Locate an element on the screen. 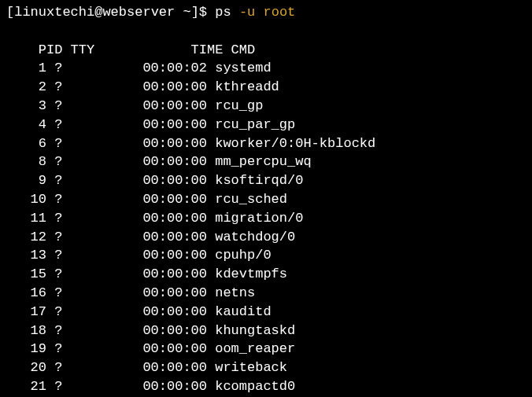 This screenshot has height=397, width=532. table-row: 10?00:00:00rcu_sched is located at coordinates (266, 200).